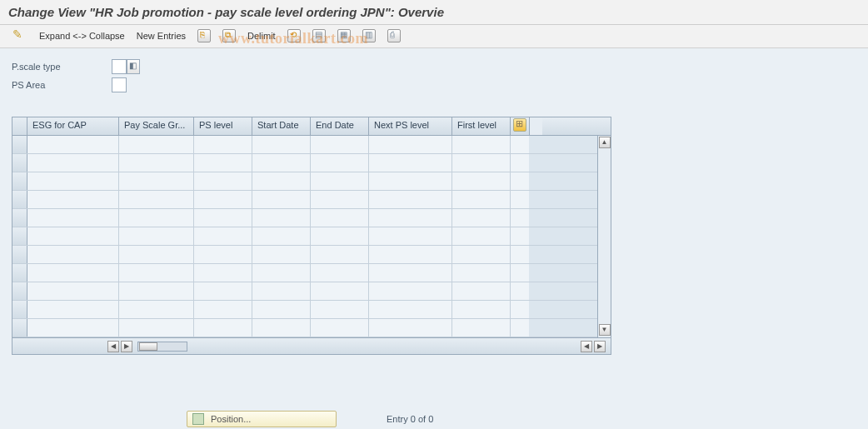 The height and width of the screenshot is (429, 868). What do you see at coordinates (119, 67) in the screenshot?
I see `pscale-type-input` at bounding box center [119, 67].